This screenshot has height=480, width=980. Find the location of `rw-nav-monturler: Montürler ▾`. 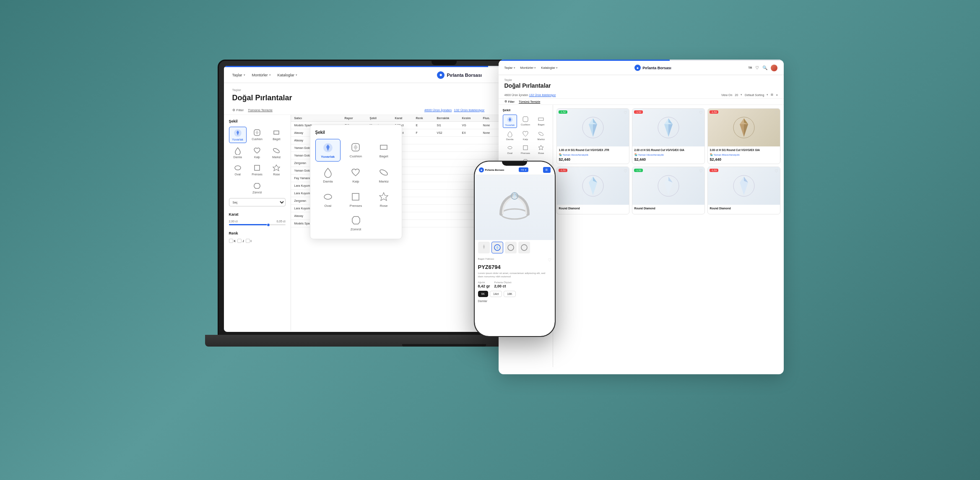

rw-nav-monturler: Montürler ▾ is located at coordinates (528, 68).